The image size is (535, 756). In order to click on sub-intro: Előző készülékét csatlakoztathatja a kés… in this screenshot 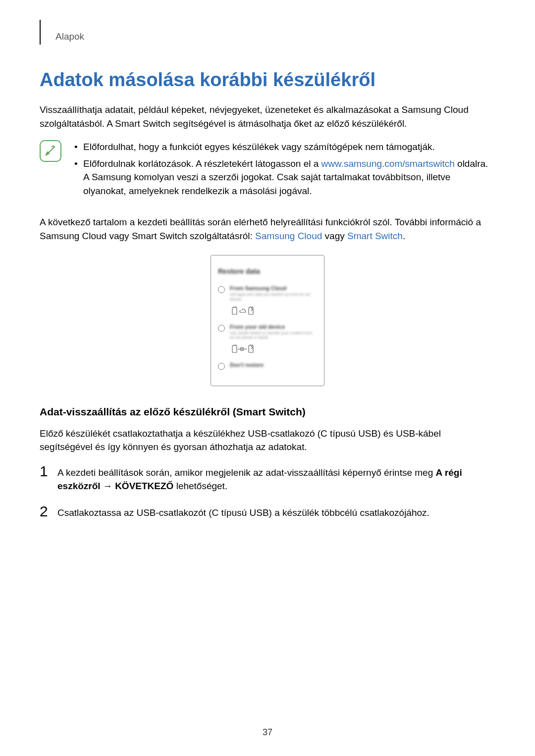, I will do `click(268, 441)`.